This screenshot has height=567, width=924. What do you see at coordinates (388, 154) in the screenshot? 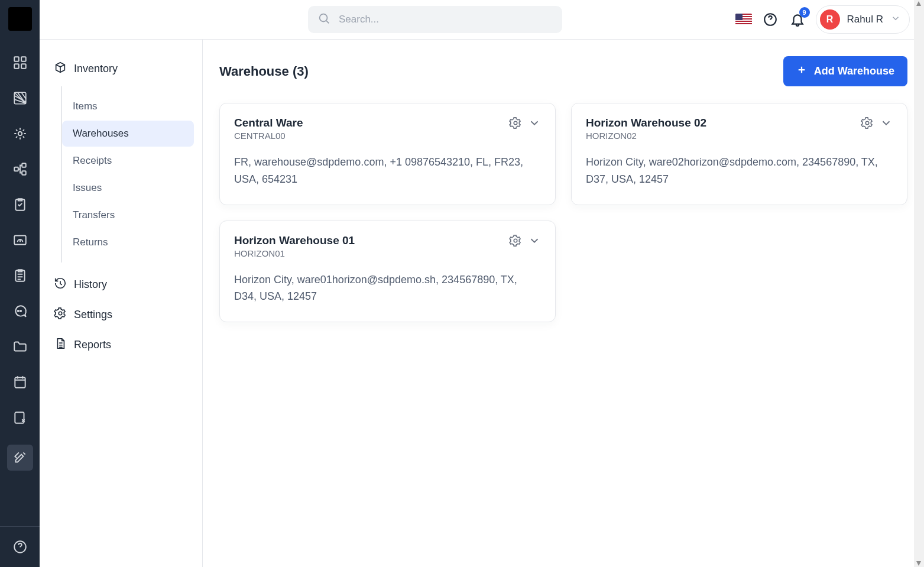
I see `warehouse-card: Central WareCENTRAL00FR, warehouse@sdpde…` at bounding box center [388, 154].